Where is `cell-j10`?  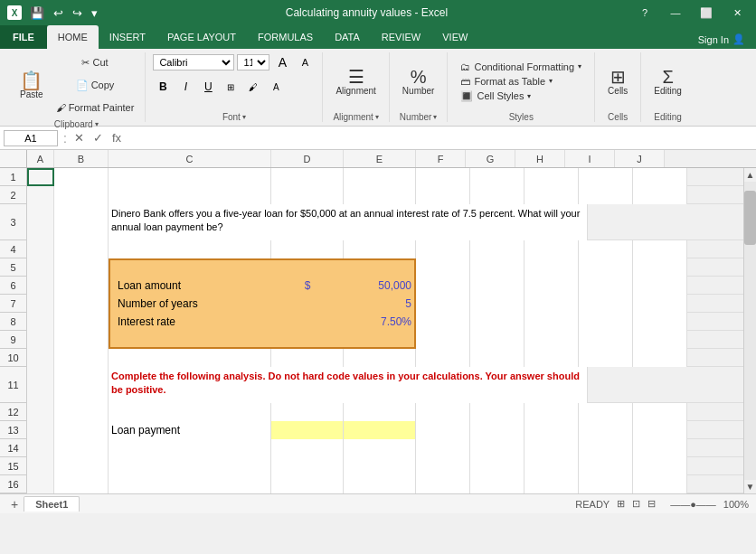 cell-j10 is located at coordinates (660, 358).